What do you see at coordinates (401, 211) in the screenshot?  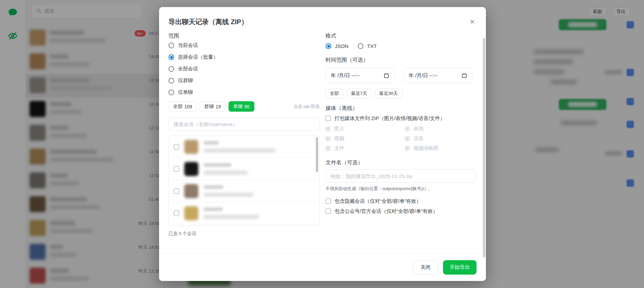 I see `include-official-checkbox-row: 包含公众号/官方会话（仅对“全部/群/单”有效）` at bounding box center [401, 211].